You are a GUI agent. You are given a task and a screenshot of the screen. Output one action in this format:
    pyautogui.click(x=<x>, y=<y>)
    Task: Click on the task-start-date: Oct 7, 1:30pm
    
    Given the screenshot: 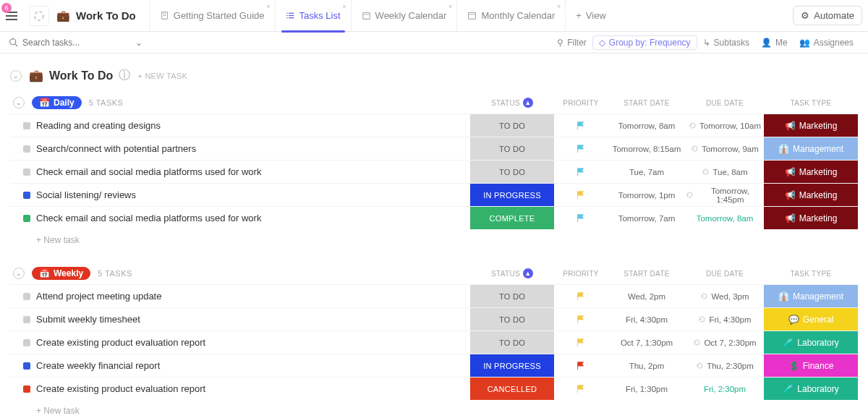 What is the action you would take?
    pyautogui.click(x=647, y=343)
    